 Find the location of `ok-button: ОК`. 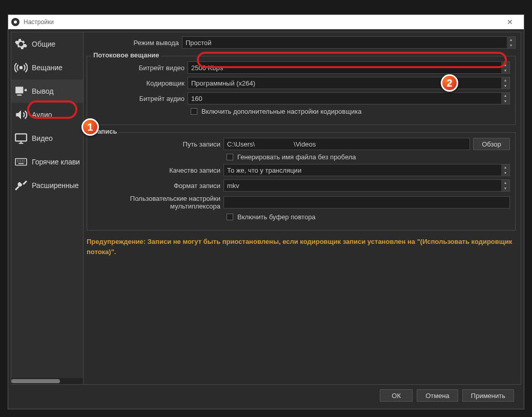

ok-button: ОК is located at coordinates (396, 395).